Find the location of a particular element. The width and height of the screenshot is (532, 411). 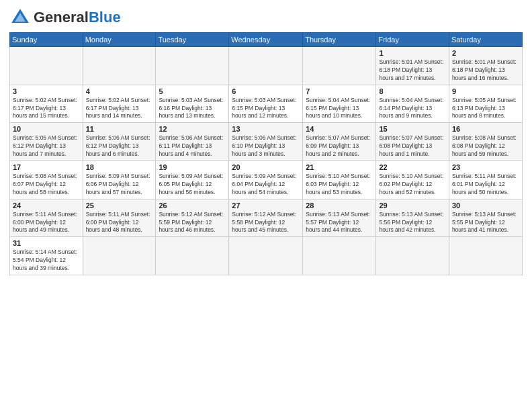

day-number: 22 is located at coordinates (412, 167).